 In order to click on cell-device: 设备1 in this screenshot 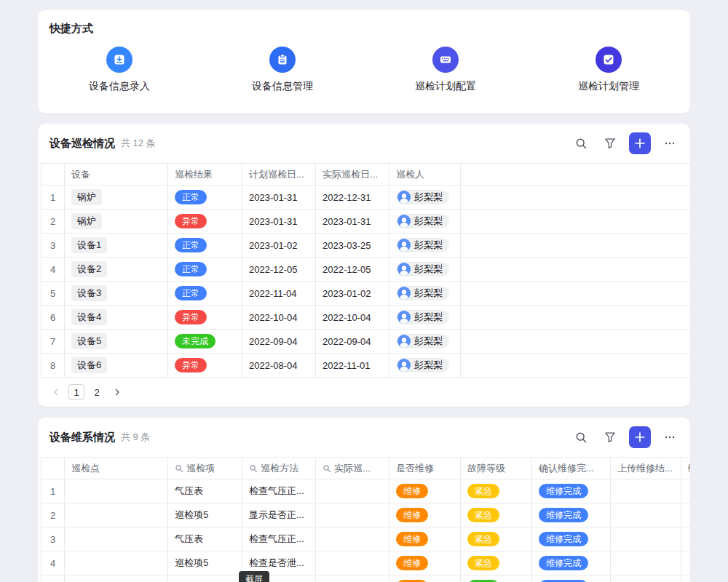, I will do `click(116, 245)`.